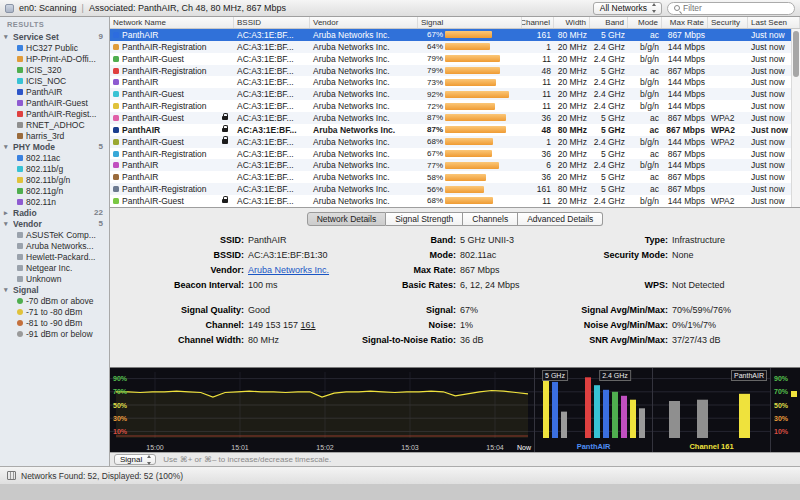 The height and width of the screenshot is (500, 800). What do you see at coordinates (288, 270) in the screenshot?
I see `vendor-link: Aruba Networks Inc.` at bounding box center [288, 270].